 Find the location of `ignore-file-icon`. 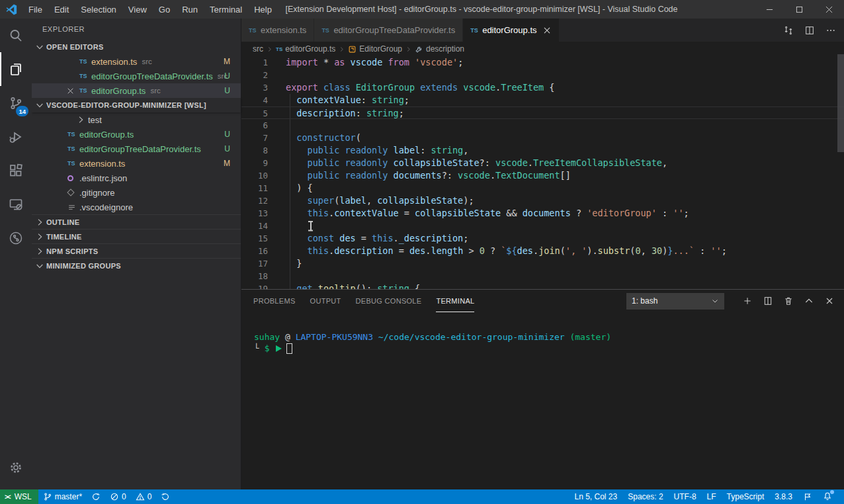

ignore-file-icon is located at coordinates (71, 208).